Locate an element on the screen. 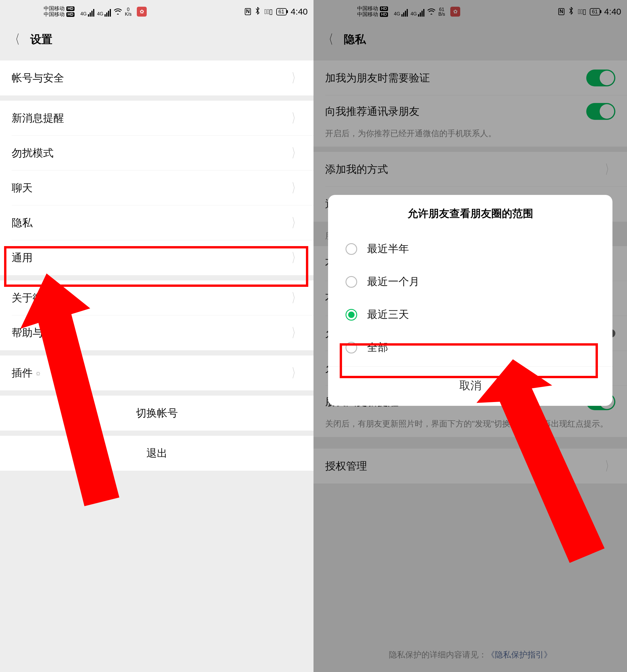  row-logout: 退出 is located at coordinates (157, 453).